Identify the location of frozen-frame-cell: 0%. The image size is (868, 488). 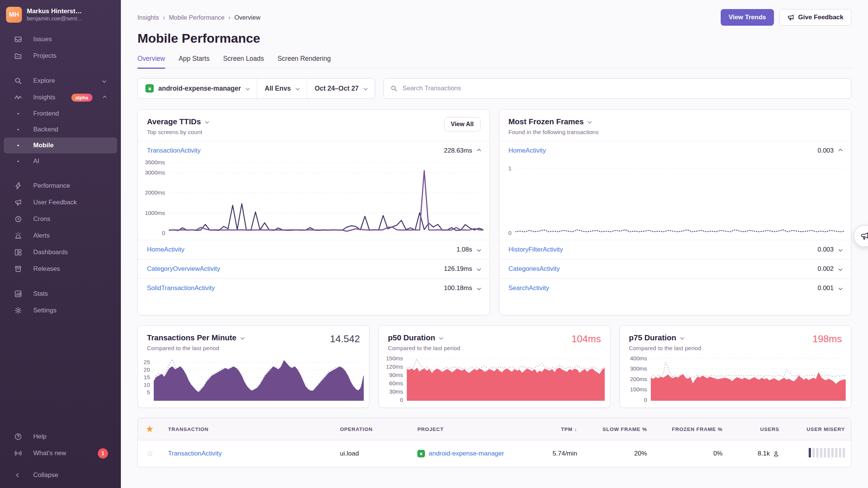
(691, 454).